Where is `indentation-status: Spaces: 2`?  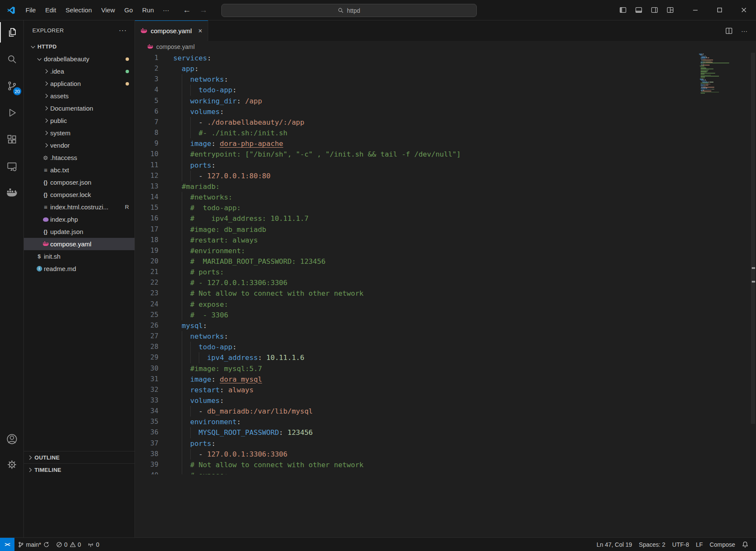 indentation-status: Spaces: 2 is located at coordinates (652, 545).